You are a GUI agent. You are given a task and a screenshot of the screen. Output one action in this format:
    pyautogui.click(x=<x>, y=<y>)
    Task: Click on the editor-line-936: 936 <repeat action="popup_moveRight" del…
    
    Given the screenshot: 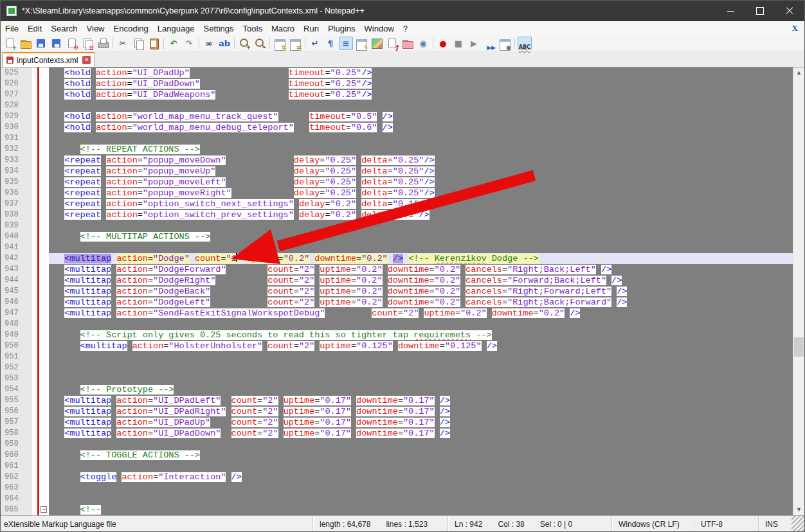 What is the action you would take?
    pyautogui.click(x=397, y=193)
    